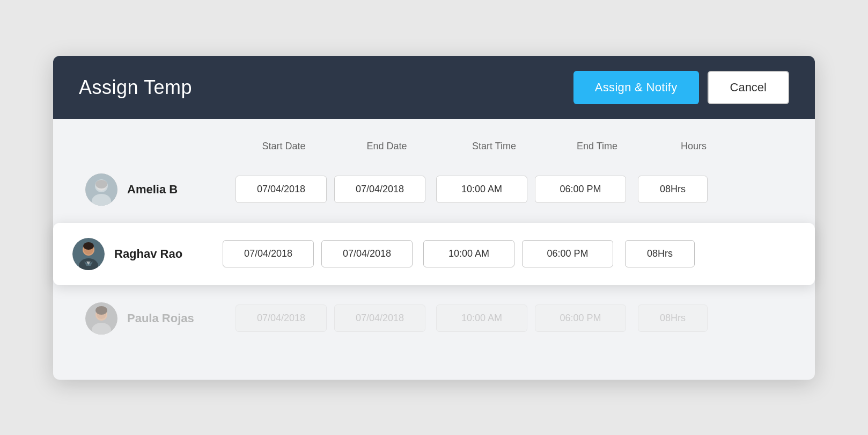 This screenshot has height=435, width=868. I want to click on avatar-paula-rojas, so click(101, 318).